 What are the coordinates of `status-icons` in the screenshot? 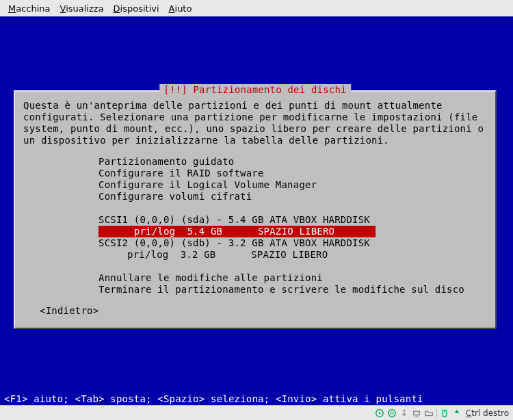 It's located at (419, 413).